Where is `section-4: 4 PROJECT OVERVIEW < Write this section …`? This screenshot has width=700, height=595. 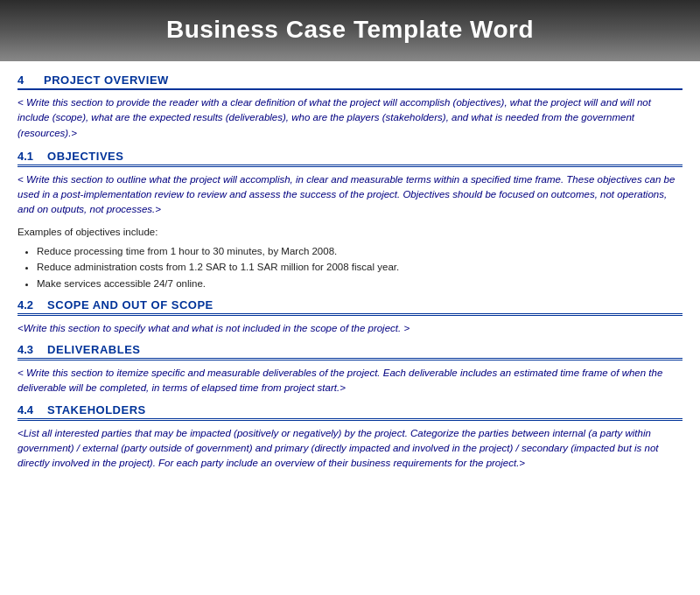 section-4: 4 PROJECT OVERVIEW < Write this section … is located at coordinates (350, 107).